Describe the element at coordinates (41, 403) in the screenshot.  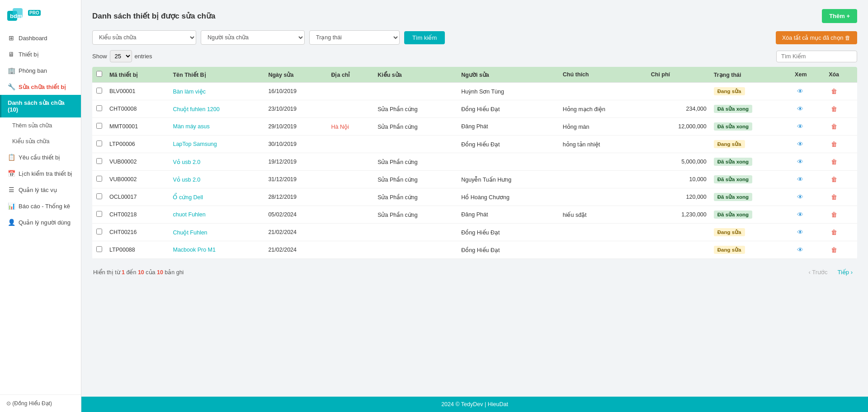
I see `sidebar-user: ⊙ (Đồng Hiểu Đạt)` at that location.